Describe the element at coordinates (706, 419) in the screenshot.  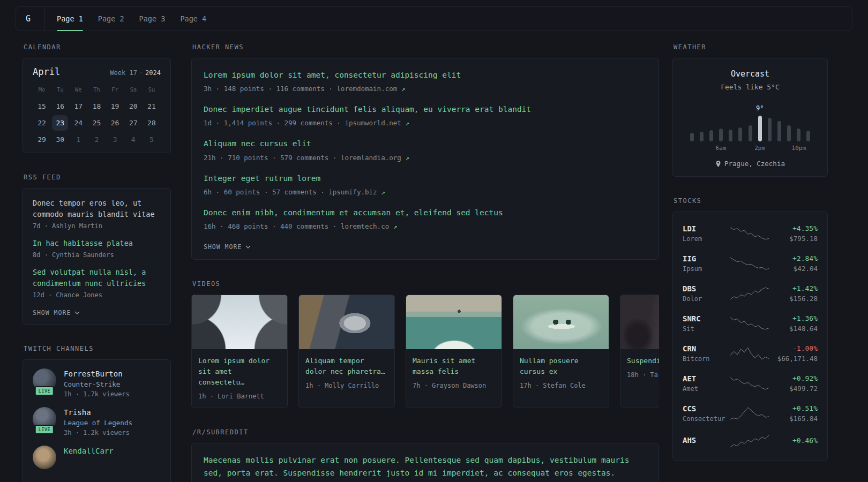
I see `stock-name: Consectetur` at that location.